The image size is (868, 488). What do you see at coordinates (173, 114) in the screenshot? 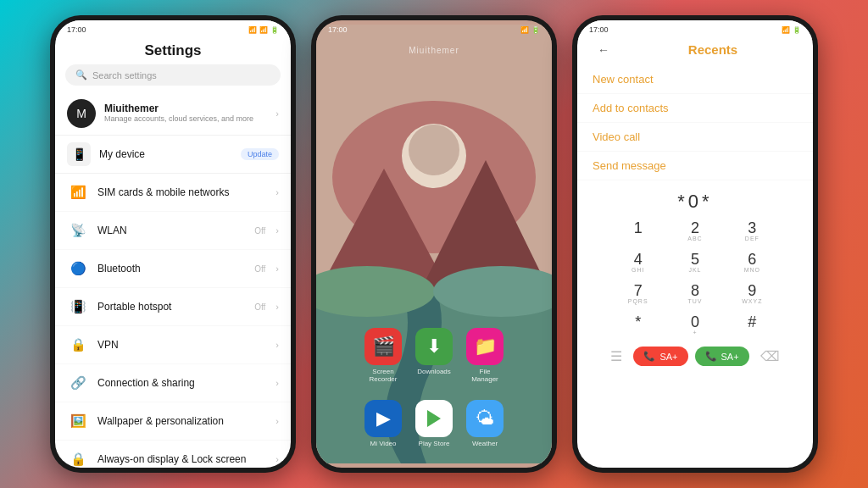
I see `account-row: M Miuithemer Manage accounts, cloud serv…` at bounding box center [173, 114].